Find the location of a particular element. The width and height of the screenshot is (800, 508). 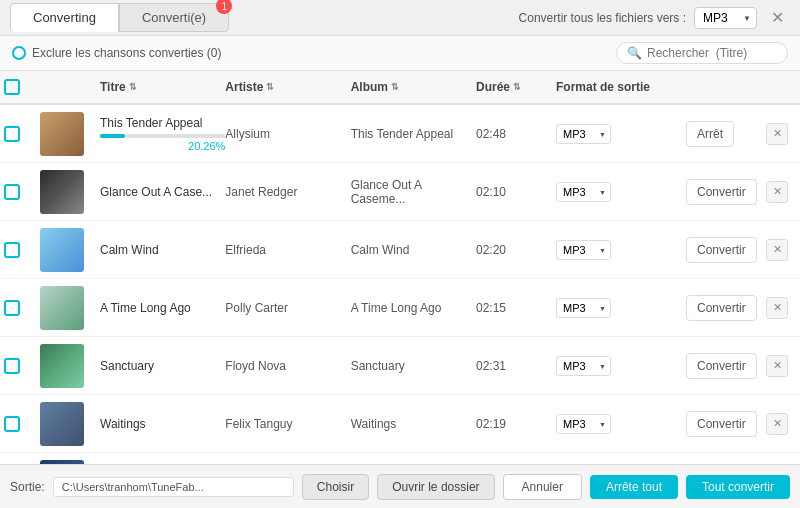

progress-container: This Tender Appeal 20.26% is located at coordinates (162, 134).